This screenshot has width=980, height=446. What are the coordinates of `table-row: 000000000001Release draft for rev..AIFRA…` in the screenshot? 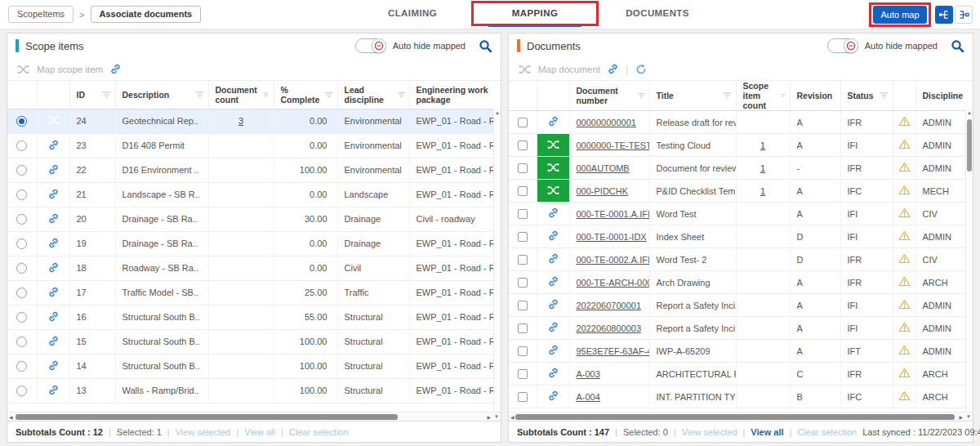 It's located at (741, 123).